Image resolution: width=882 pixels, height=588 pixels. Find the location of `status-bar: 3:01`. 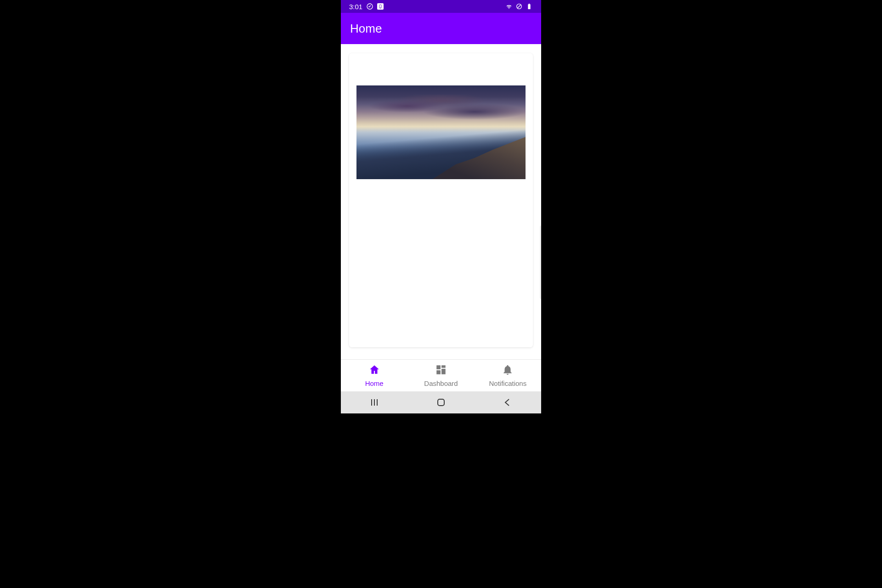

status-bar: 3:01 is located at coordinates (441, 6).